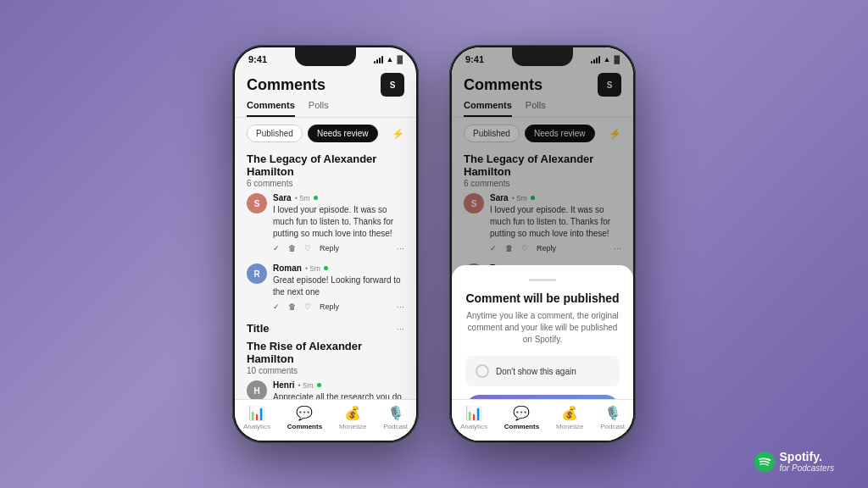 The height and width of the screenshot is (488, 868). Describe the element at coordinates (353, 427) in the screenshot. I see `monetize-label-1: Monetize` at that location.